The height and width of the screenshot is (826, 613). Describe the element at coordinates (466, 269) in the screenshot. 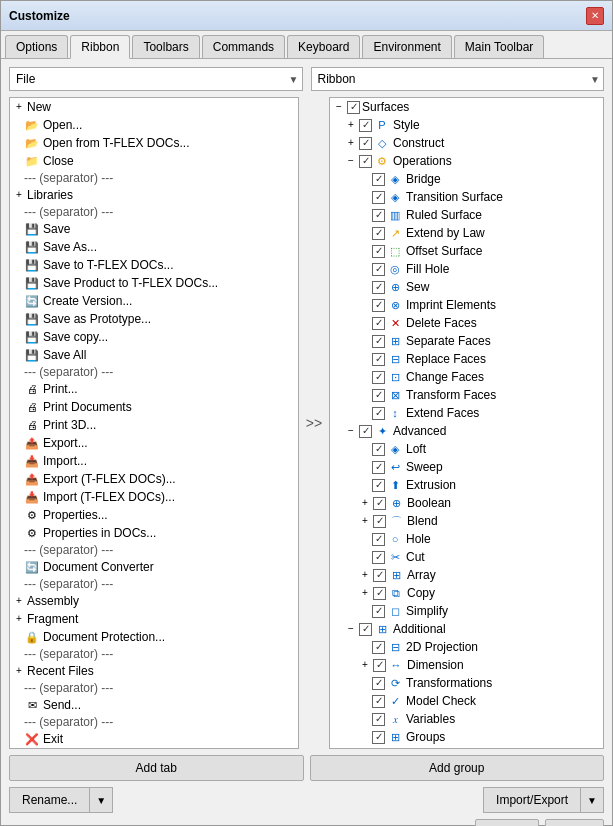

I see `tree-row: ◎ Fill Hole` at that location.